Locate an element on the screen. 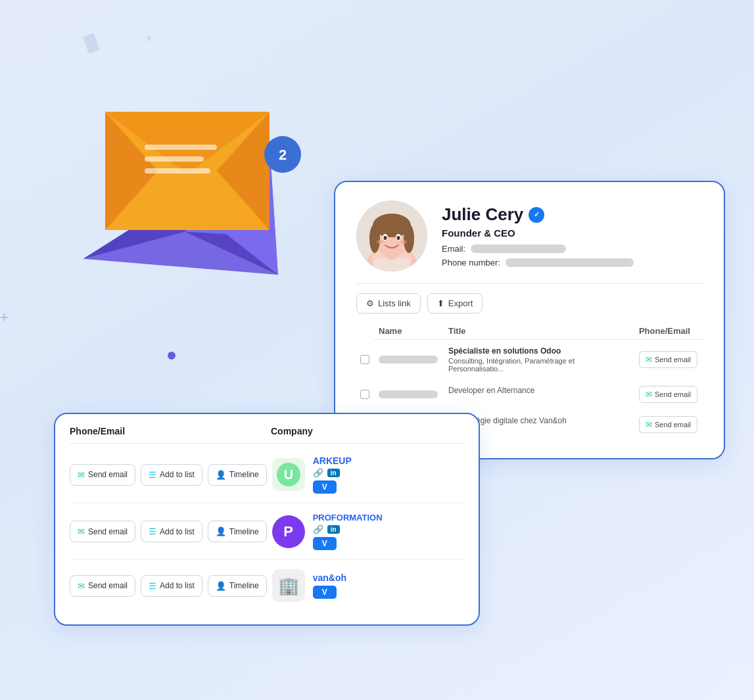  send-email-btn-row2: ✉ Send email is located at coordinates (103, 531).